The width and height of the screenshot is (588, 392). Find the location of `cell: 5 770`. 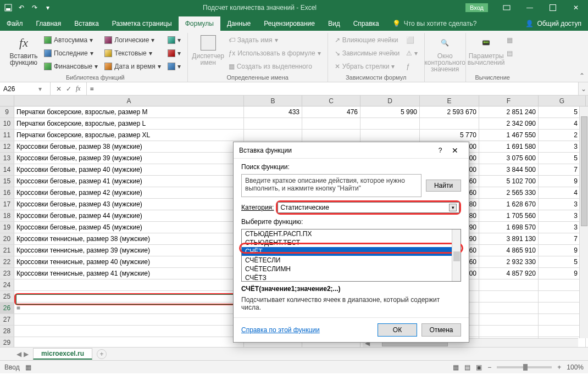

cell: 5 770 is located at coordinates (450, 135).